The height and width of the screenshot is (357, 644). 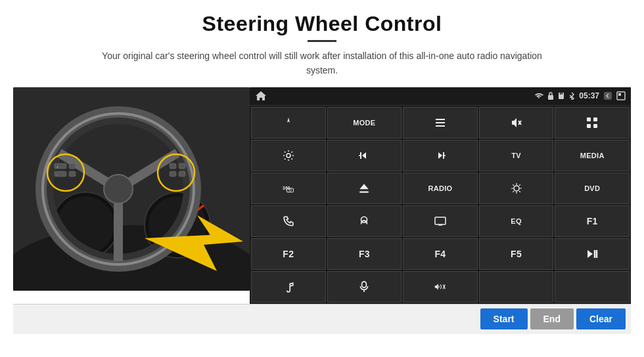 I want to click on wifi-icon, so click(x=539, y=96).